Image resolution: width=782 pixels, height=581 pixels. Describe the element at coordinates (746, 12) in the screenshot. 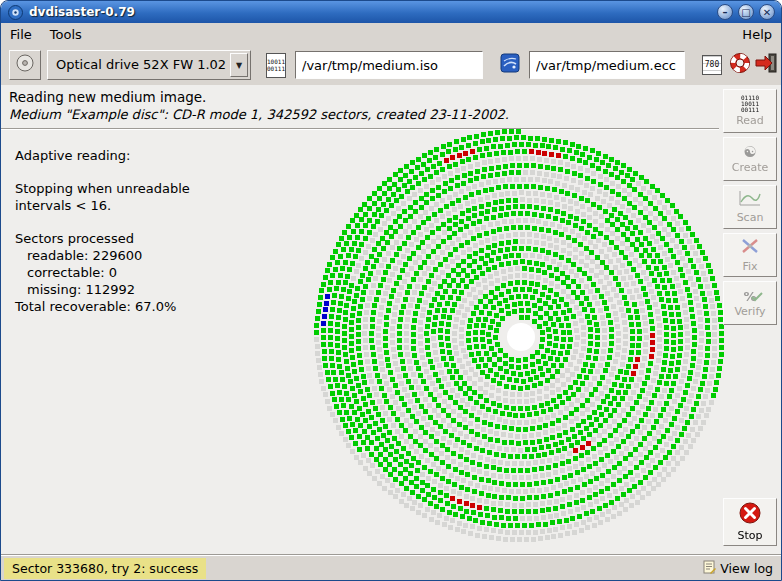

I see `maximize-button: □` at that location.